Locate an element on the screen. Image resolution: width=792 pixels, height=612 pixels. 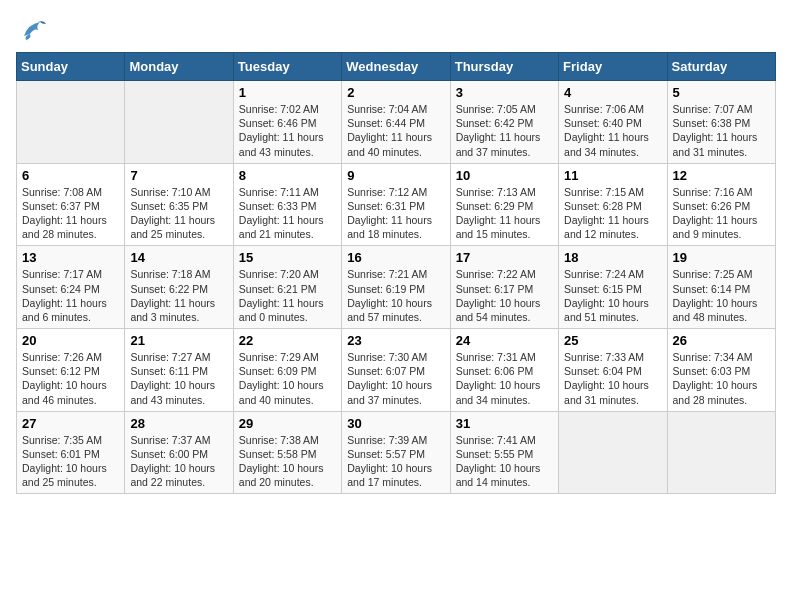
calendar-cell: 7 Sunrise: 7:10 AM Sunset: 6:35 PM Dayli… is located at coordinates (179, 204).